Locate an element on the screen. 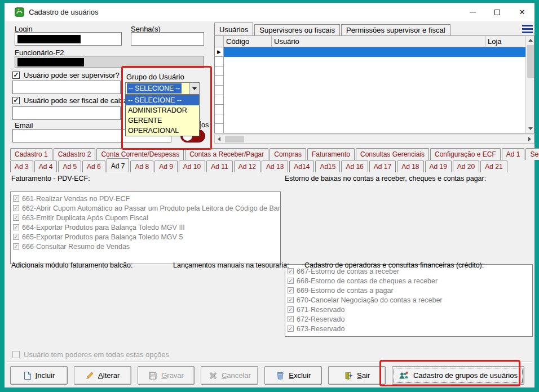 The height and width of the screenshot is (392, 539). permission-tab-ad-16: Ad 16 is located at coordinates (354, 167).